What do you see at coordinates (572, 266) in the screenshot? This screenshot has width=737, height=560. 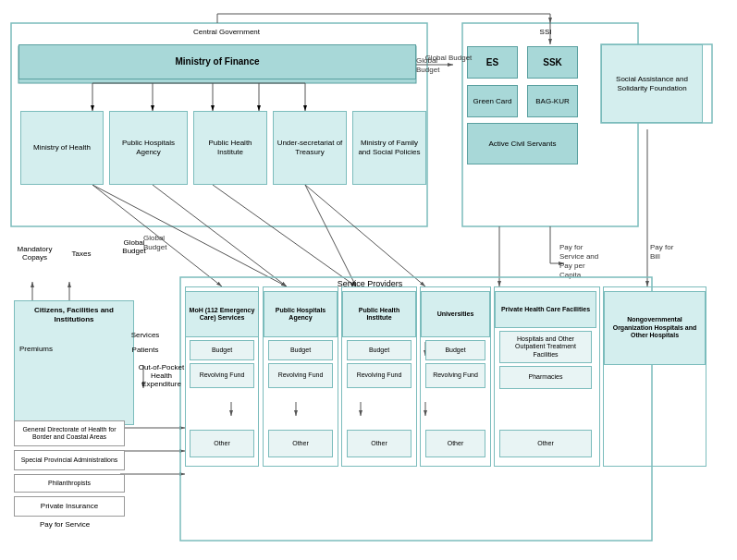 I see `svg-text: Pay per` at bounding box center [572, 266].